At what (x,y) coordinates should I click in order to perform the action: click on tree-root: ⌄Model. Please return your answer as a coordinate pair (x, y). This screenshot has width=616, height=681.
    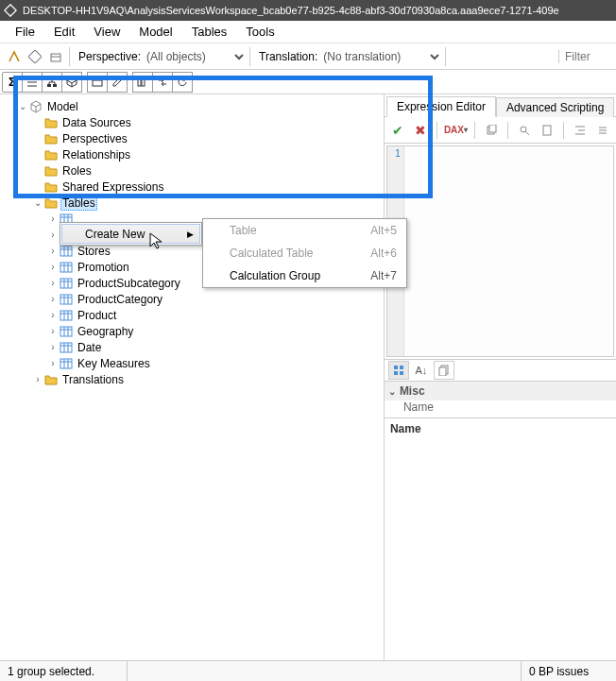
    Looking at the image, I should click on (192, 106).